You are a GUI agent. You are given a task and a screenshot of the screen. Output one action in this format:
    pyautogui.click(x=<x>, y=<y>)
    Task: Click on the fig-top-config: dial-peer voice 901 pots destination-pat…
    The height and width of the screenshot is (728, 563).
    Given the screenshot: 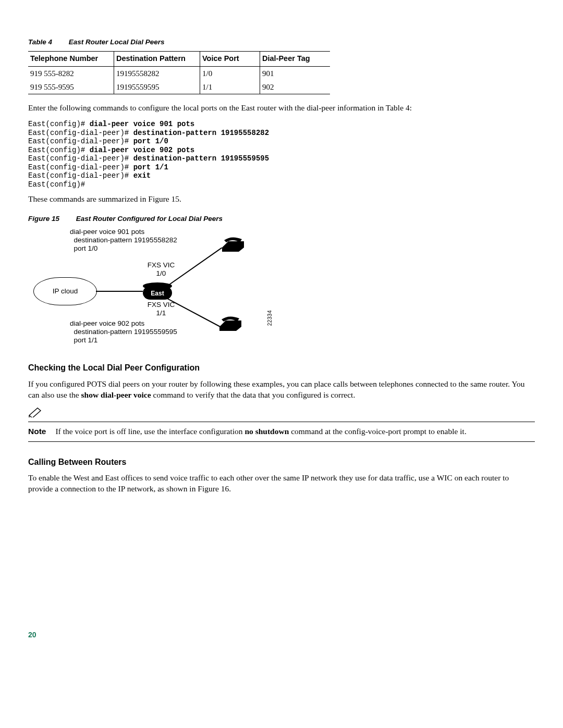 What is the action you would take?
    pyautogui.click(x=124, y=240)
    